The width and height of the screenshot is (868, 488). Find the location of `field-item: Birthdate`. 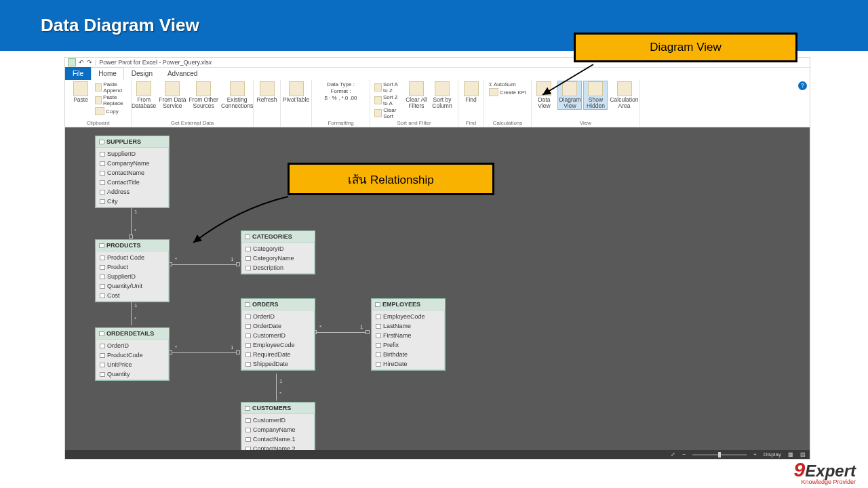

field-item: Birthdate is located at coordinates (408, 354).